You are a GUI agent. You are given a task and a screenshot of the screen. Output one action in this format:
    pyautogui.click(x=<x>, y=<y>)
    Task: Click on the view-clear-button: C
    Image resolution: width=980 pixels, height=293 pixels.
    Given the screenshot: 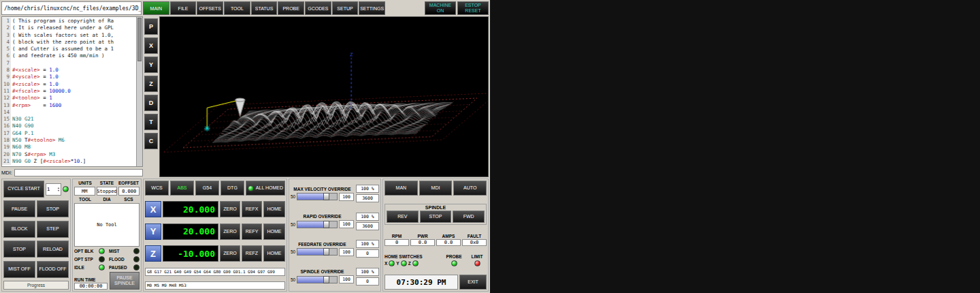 What is the action you would take?
    pyautogui.click(x=151, y=141)
    